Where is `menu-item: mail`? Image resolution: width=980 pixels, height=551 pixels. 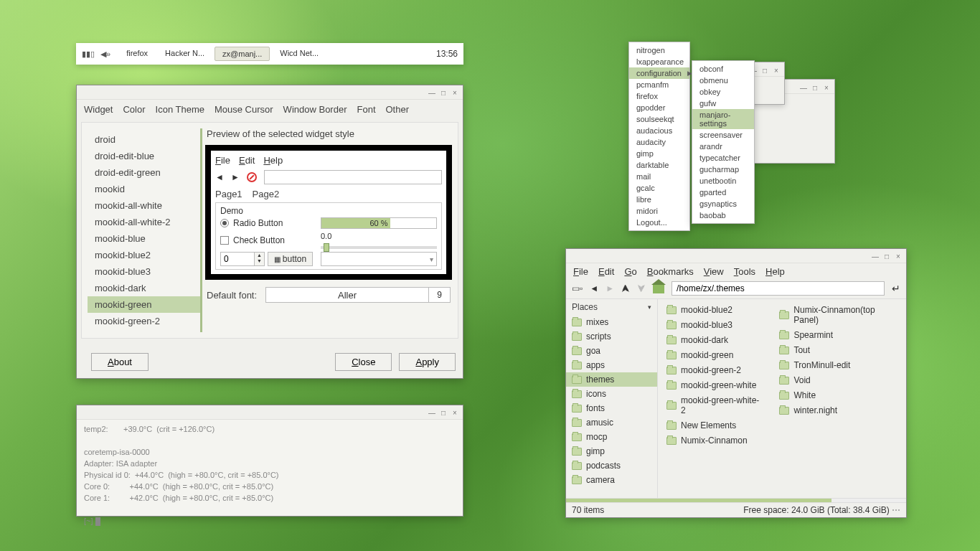 menu-item: mail is located at coordinates (659, 176).